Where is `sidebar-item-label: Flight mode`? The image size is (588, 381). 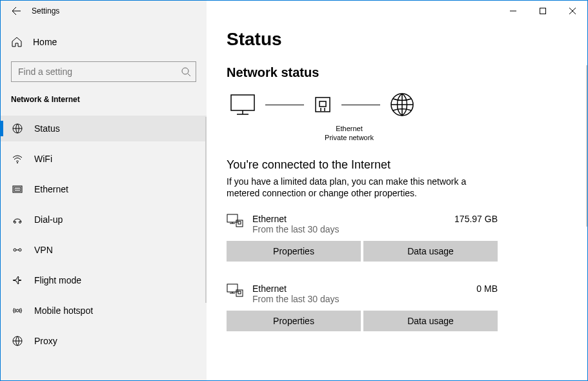 sidebar-item-label: Flight mode is located at coordinates (58, 280).